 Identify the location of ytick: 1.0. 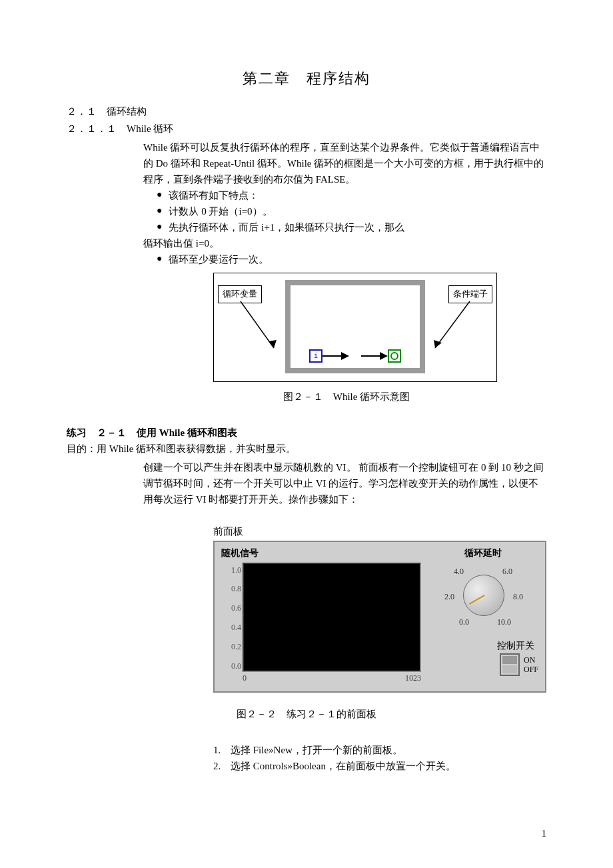
(231, 571).